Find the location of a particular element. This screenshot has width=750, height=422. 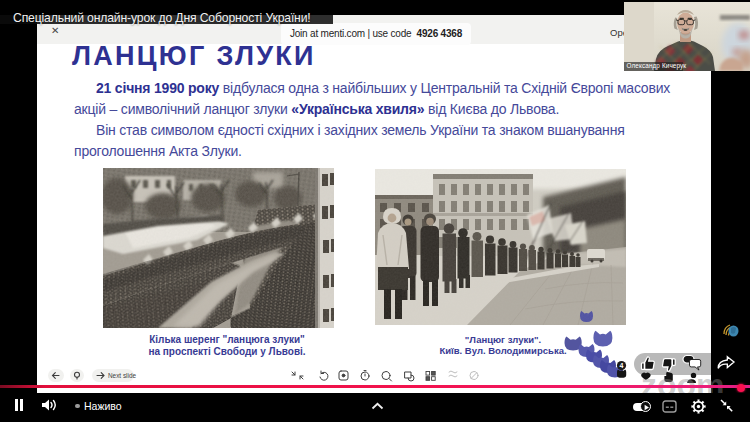

svg-text: Next slide is located at coordinates (122, 376).